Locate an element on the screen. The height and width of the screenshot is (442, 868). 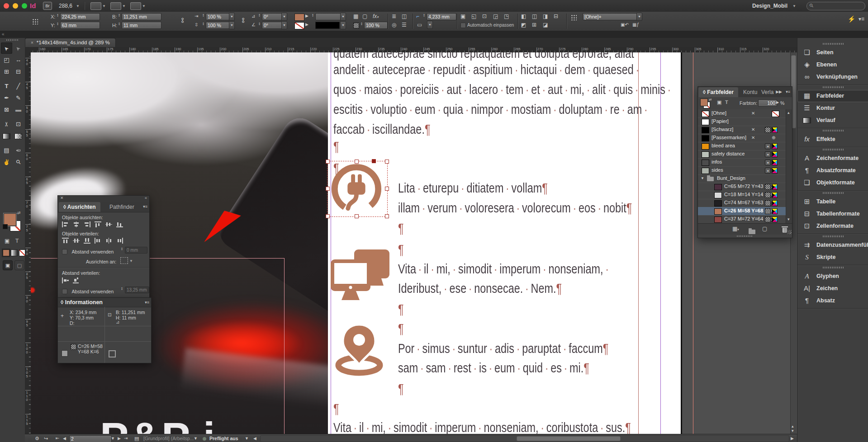
vertical-ruler: 404550556065707580859095100105110115 is located at coordinates (28, 243).